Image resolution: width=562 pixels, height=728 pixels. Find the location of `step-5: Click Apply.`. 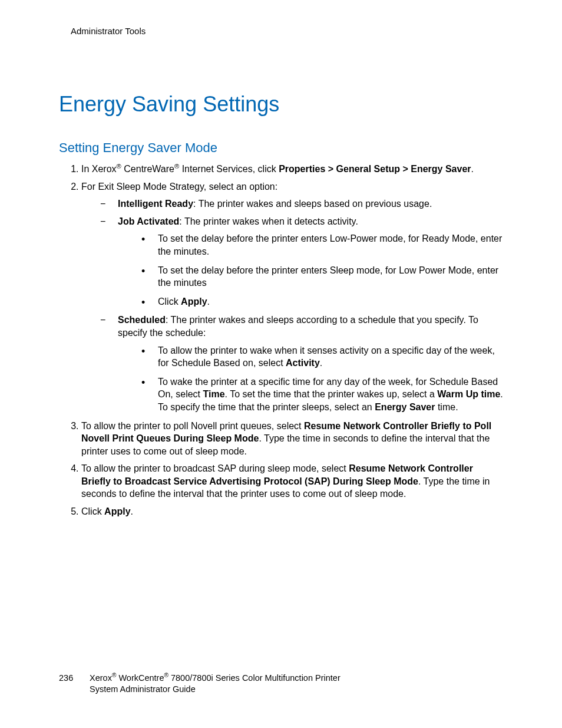

step-5: Click Apply. is located at coordinates (292, 512).